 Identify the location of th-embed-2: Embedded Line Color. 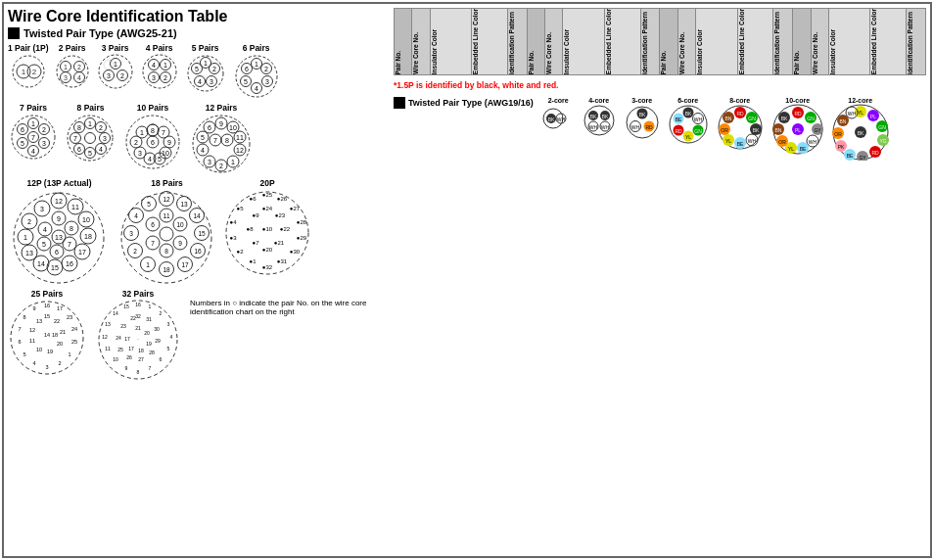
(623, 42).